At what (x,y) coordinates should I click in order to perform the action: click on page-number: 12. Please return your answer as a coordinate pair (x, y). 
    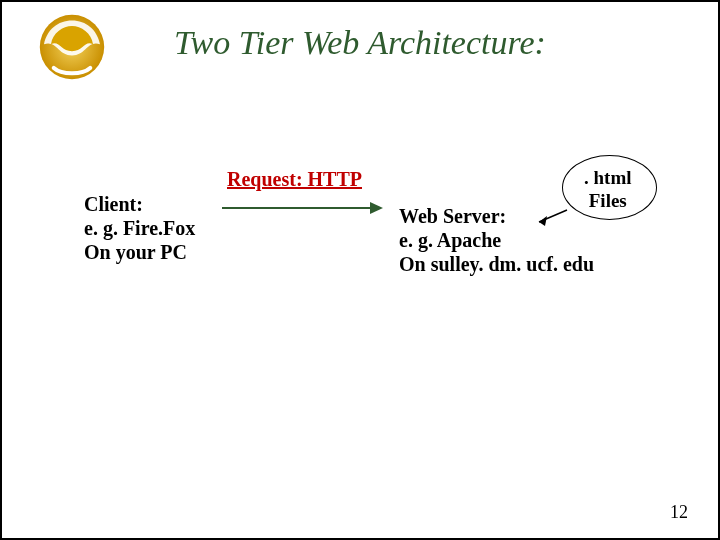
    Looking at the image, I should click on (679, 512).